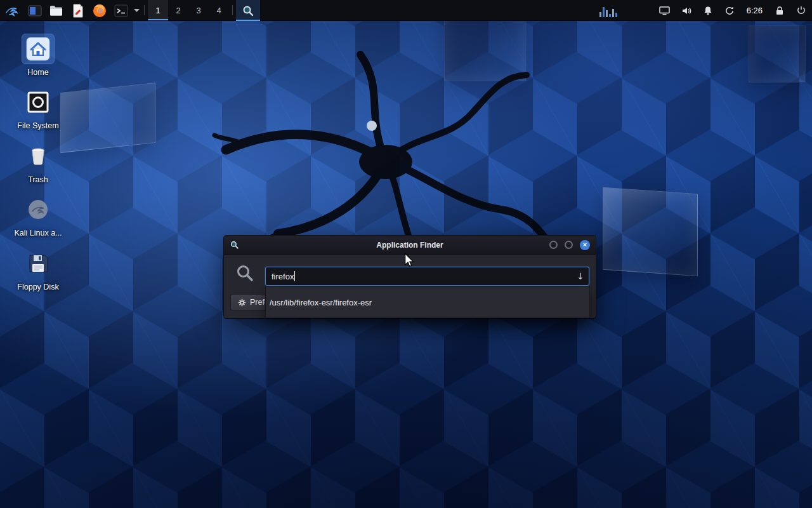  I want to click on window-buttons: ×, so click(570, 245).